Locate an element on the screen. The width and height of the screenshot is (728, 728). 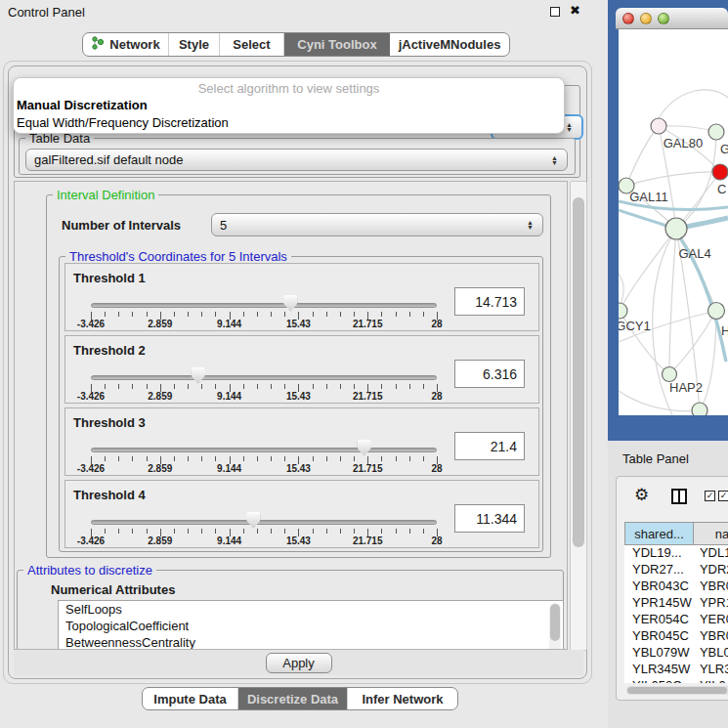
numerical-attributes-list: SelfLoopsTopologicalCoefficientBetweenne… is located at coordinates (311, 625).